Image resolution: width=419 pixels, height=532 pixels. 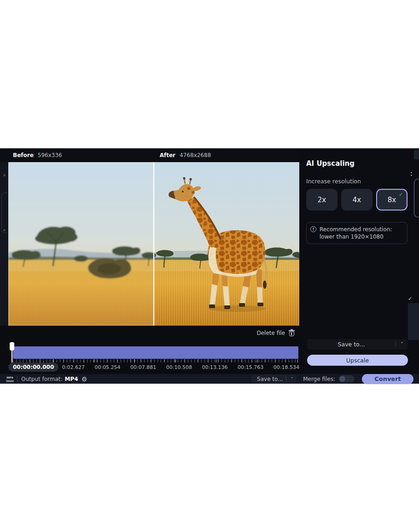 What do you see at coordinates (50, 155) in the screenshot?
I see `before-resolution: 596x336` at bounding box center [50, 155].